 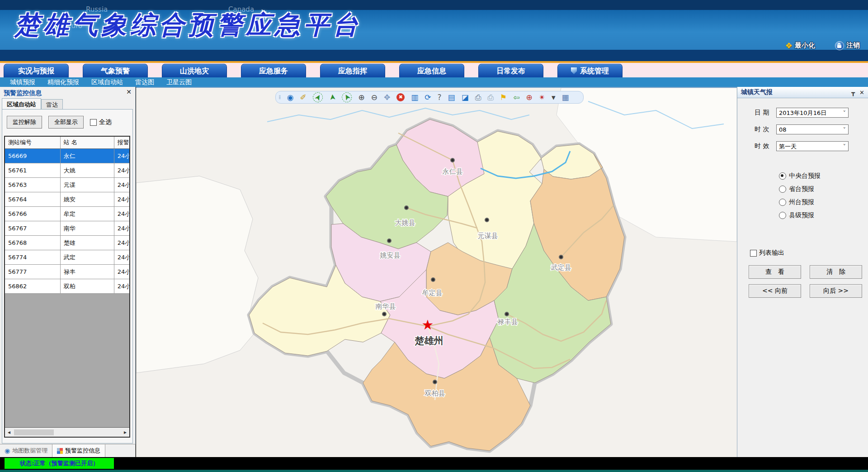 I want to click on zoom-in-icon: ⊕, so click(x=361, y=97).